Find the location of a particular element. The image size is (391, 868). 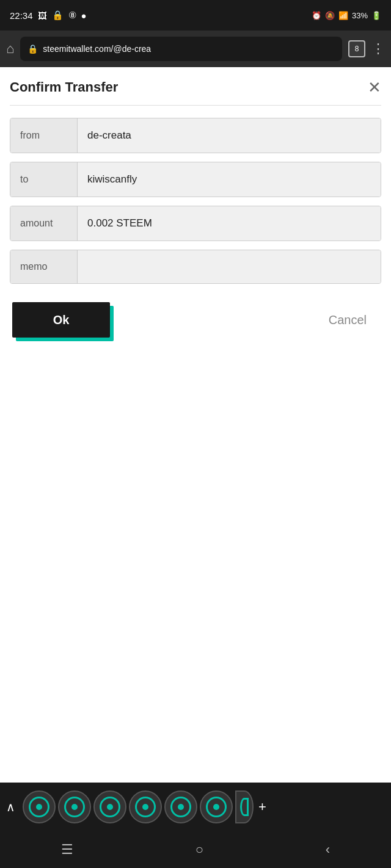

amount-row: amount 0.002 STEEM is located at coordinates (196, 223).